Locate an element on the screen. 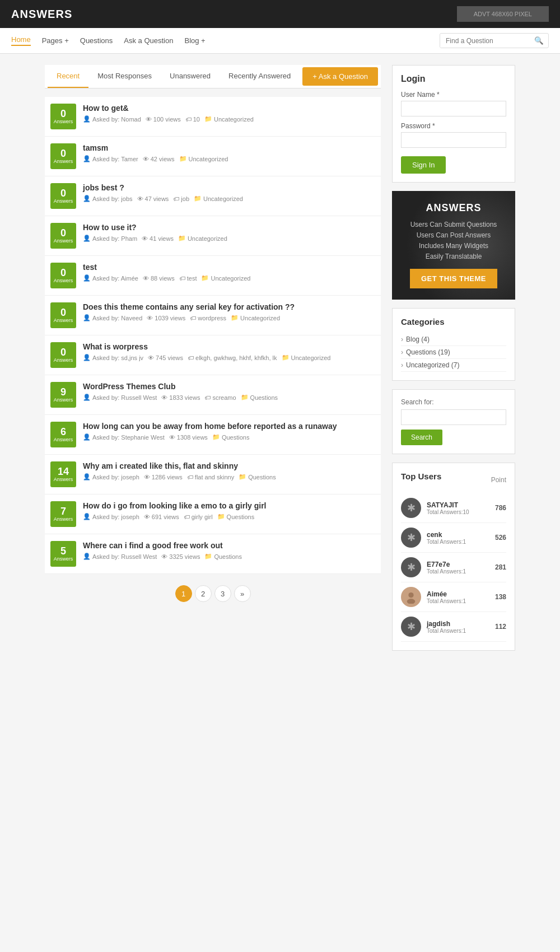 This screenshot has height=952, width=560. username-group: User Name * is located at coordinates (454, 104).